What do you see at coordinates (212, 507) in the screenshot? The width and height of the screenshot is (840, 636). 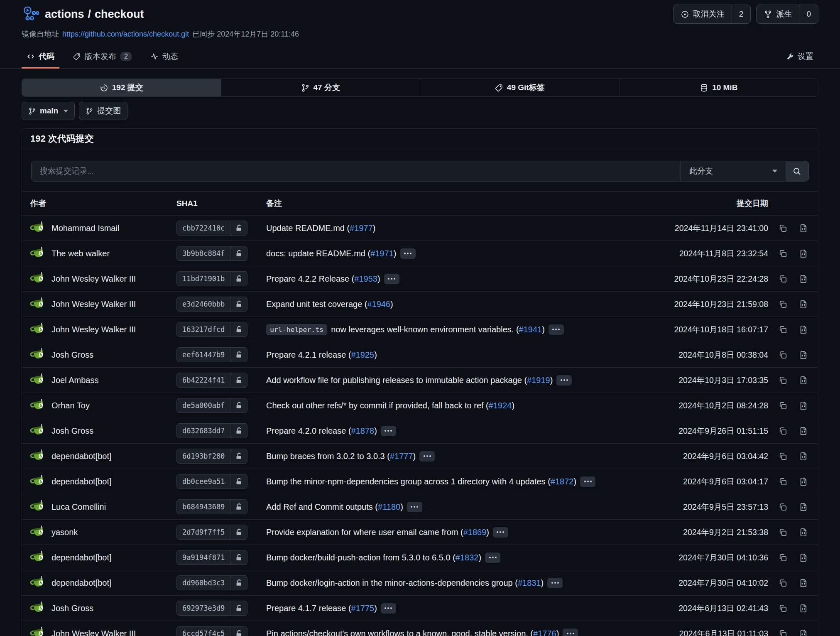 I see `commit-sha-badge: b684943689` at bounding box center [212, 507].